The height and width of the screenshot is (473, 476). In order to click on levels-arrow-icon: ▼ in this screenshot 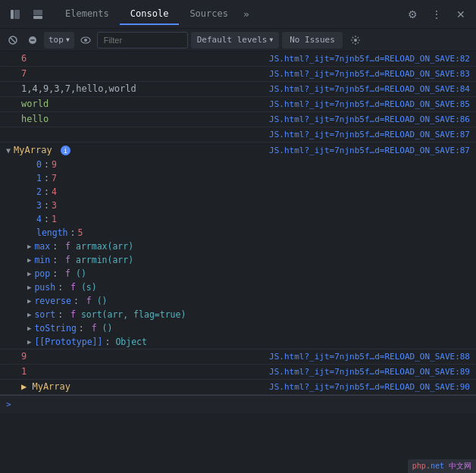, I will do `click(271, 39)`.